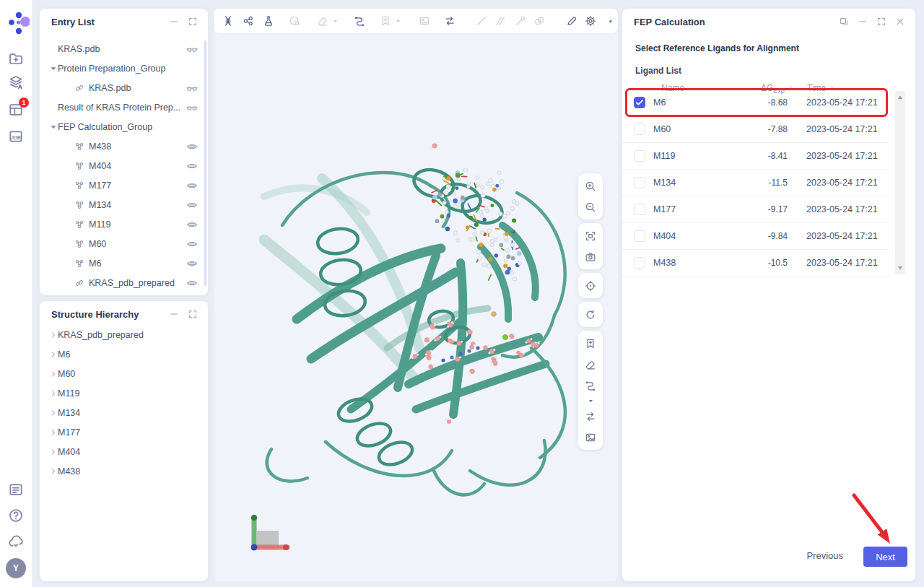 This screenshot has width=924, height=587. Describe the element at coordinates (121, 374) in the screenshot. I see `structure-item-m60: M60` at that location.